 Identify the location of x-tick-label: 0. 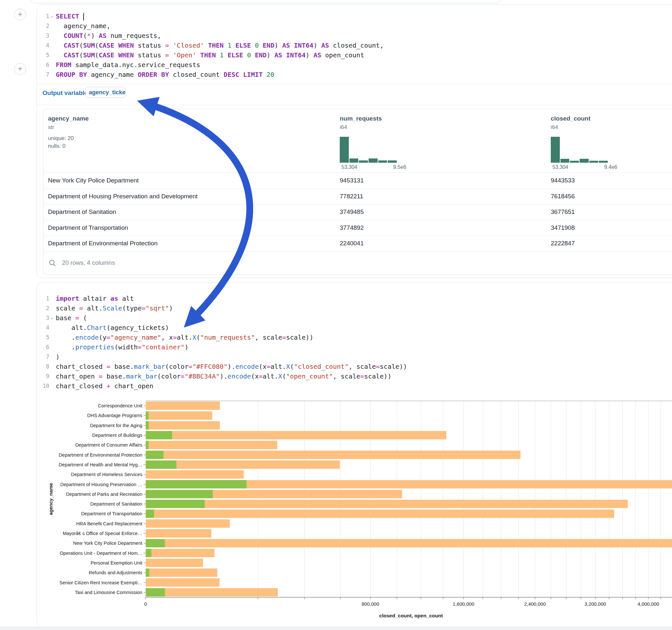
(145, 604).